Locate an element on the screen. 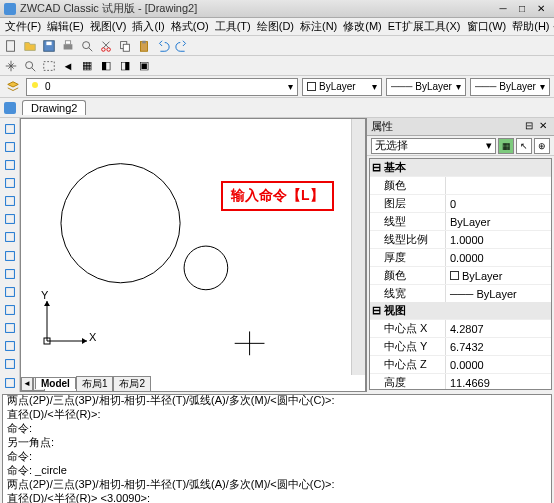 The height and width of the screenshot is (503, 554). props-row: 线宽───ByLayer is located at coordinates (460, 293).